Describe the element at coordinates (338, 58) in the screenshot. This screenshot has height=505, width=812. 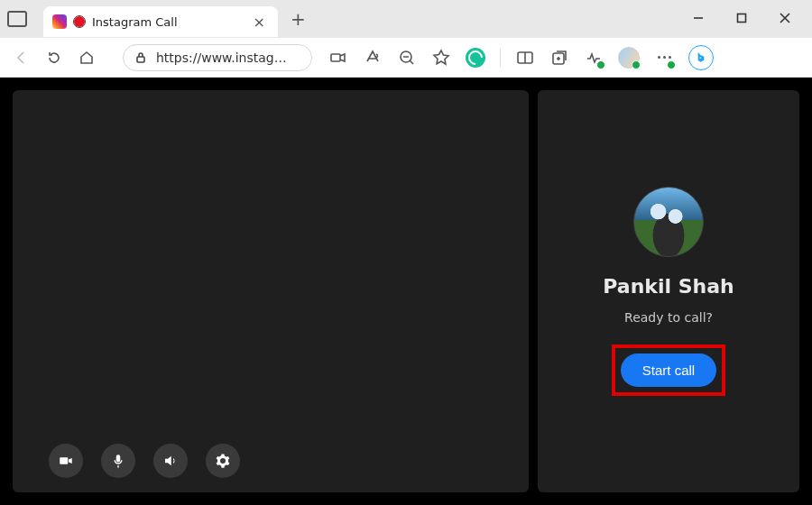
I see `camera-permission-icon` at that location.